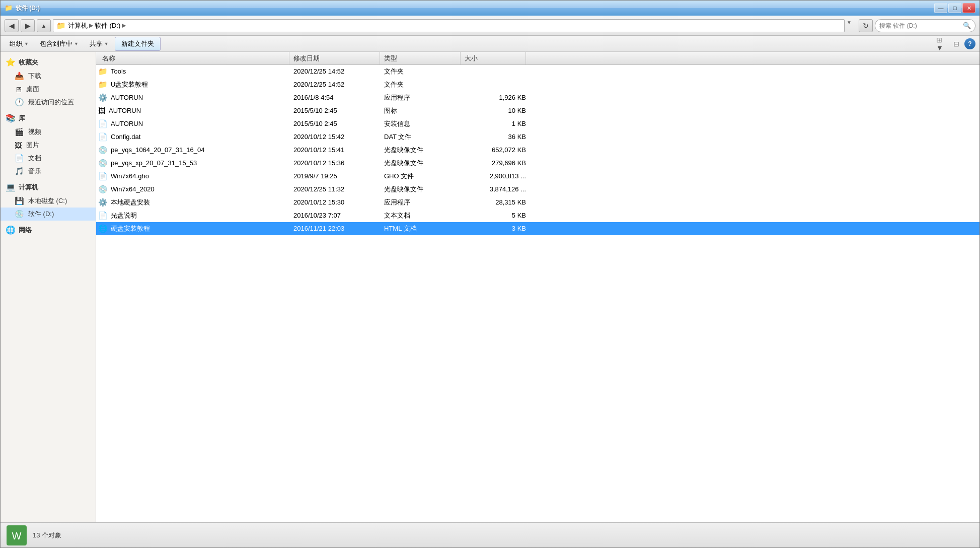 Image resolution: width=980 pixels, height=548 pixels. I want to click on col-header-modified: 修改日期, so click(335, 58).